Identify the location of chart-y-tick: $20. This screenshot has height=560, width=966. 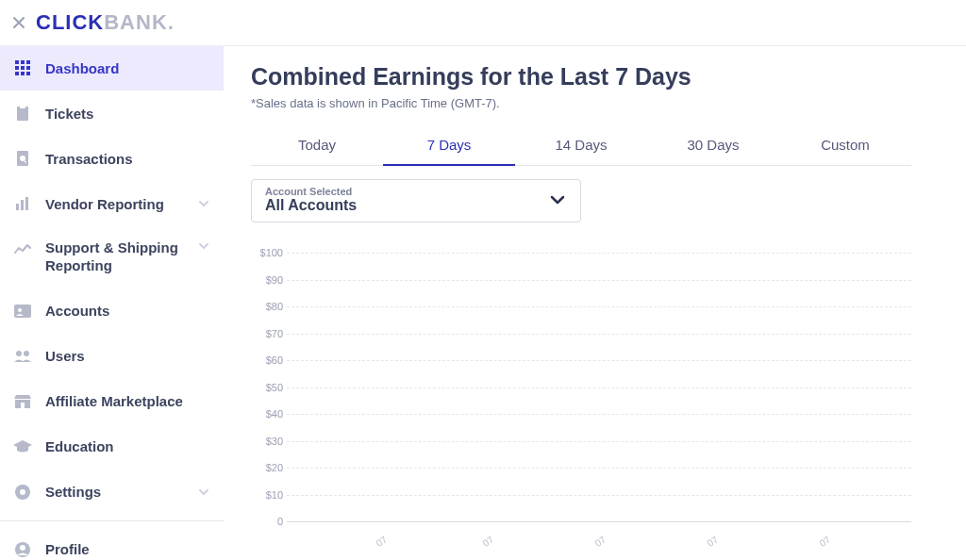
(267, 468).